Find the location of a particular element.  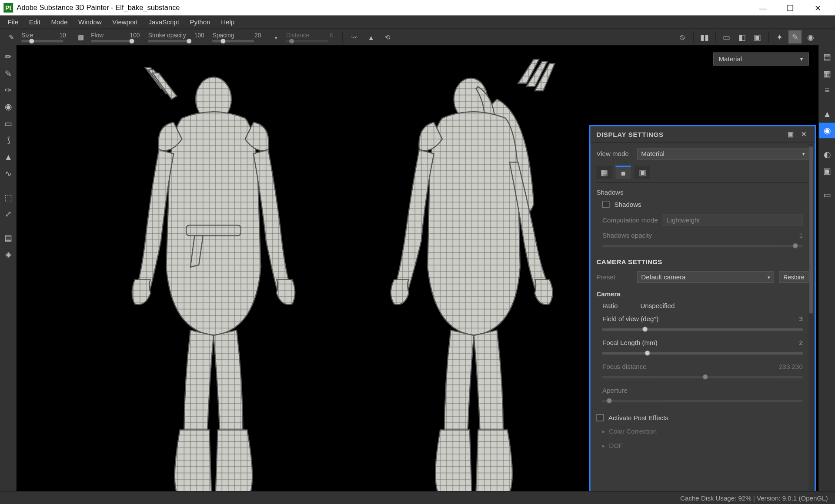

shadows-checkbox is located at coordinates (606, 204).